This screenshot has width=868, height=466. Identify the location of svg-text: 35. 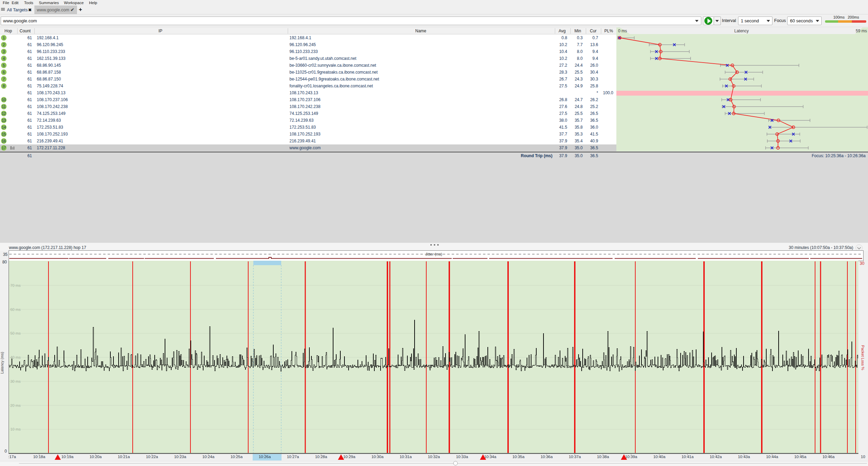
(6, 254).